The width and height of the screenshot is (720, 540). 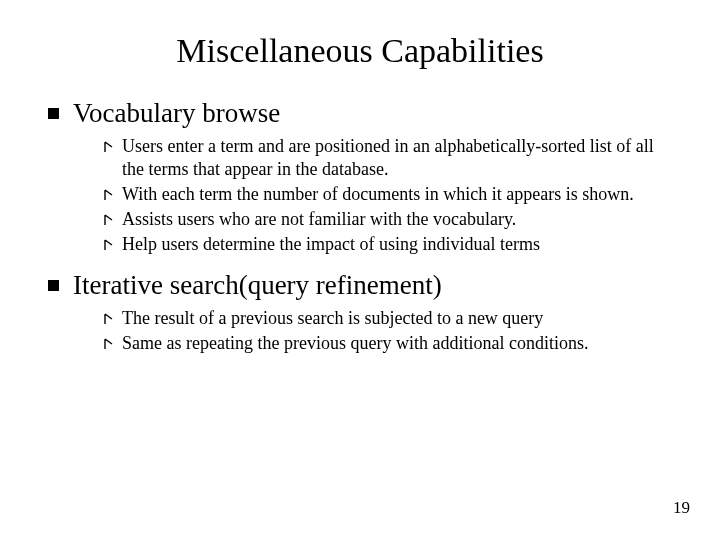 I want to click on list-item: Assists users who are not familiar with …, so click(x=387, y=220).